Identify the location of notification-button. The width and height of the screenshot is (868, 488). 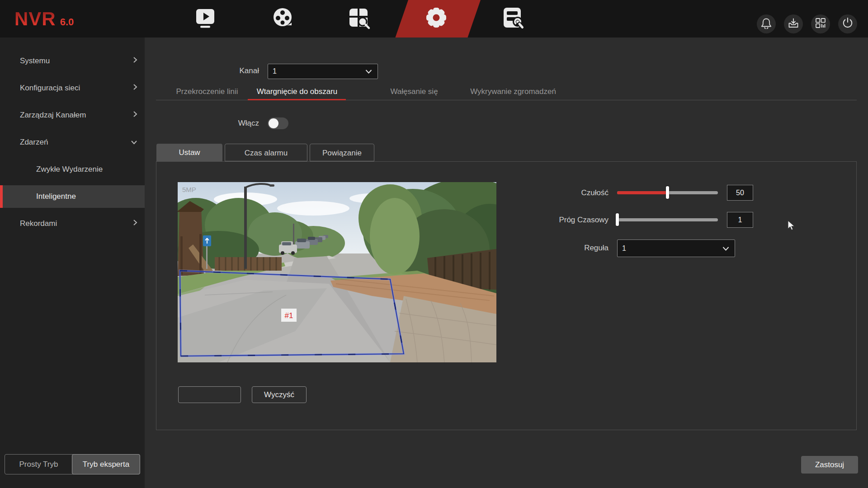
(766, 24).